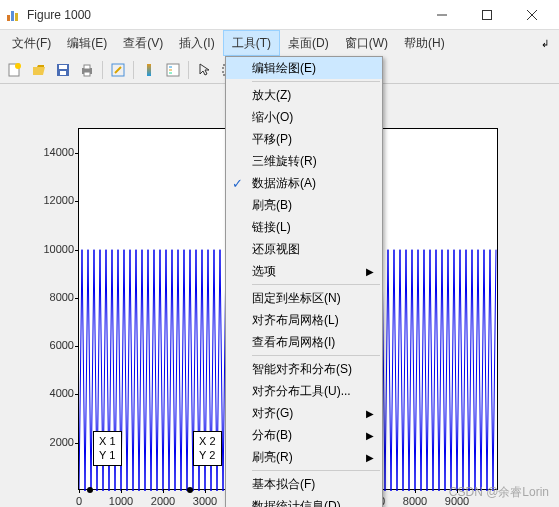  What do you see at coordinates (196, 43) in the screenshot?
I see `menu-insert: 插入(I)` at bounding box center [196, 43].